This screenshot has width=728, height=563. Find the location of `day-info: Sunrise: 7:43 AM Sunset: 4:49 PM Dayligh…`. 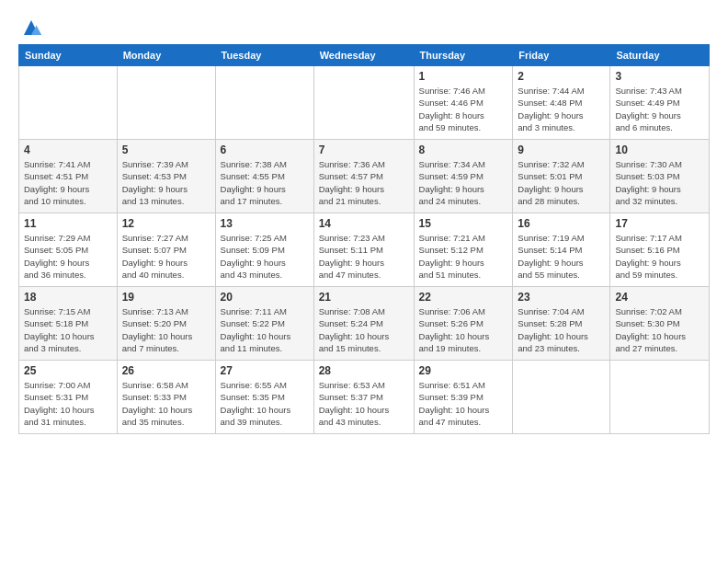

day-info: Sunrise: 7:43 AM Sunset: 4:49 PM Dayligh… is located at coordinates (660, 109).